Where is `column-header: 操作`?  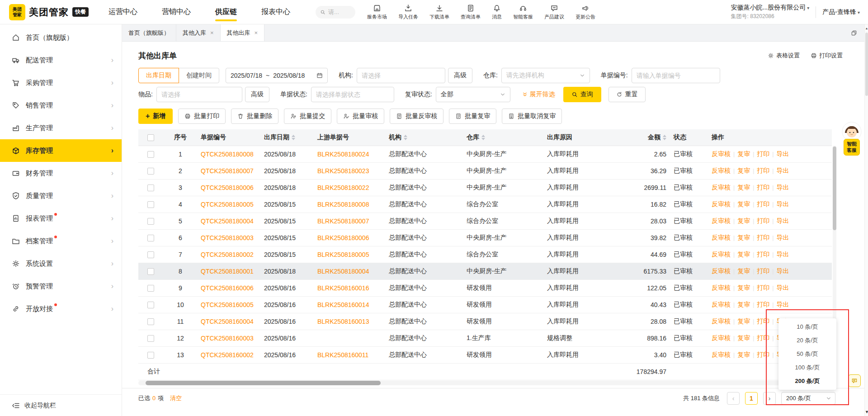 column-header: 操作 is located at coordinates (770, 137).